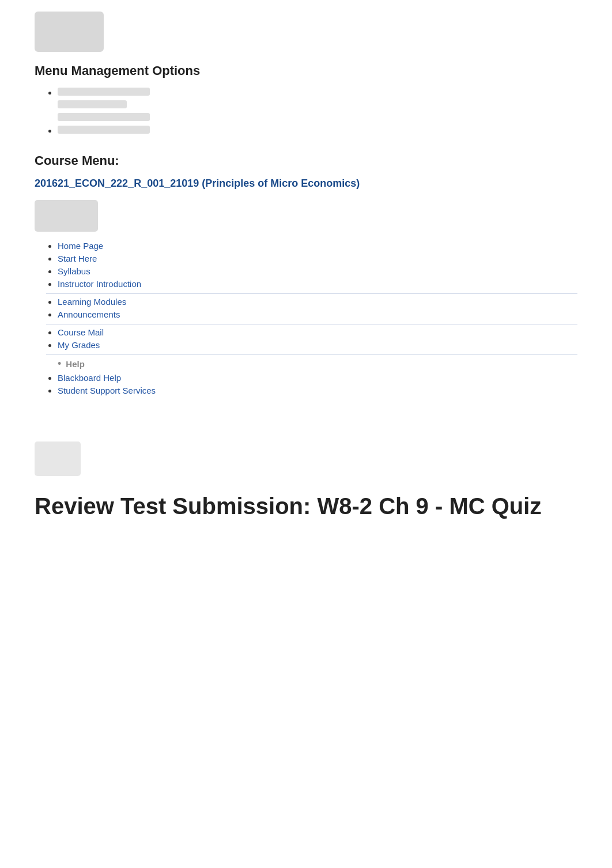 This screenshot has height=868, width=612. Describe the element at coordinates (318, 271) in the screenshot. I see `nav-item-syllabus: Syllabus` at that location.